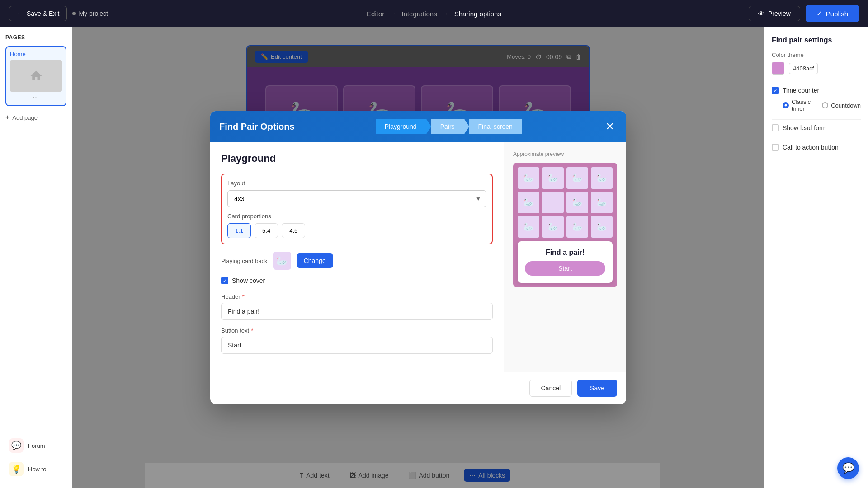 The image size is (868, 488). What do you see at coordinates (798, 105) in the screenshot?
I see `classic-timer-radio-row: Classic timer` at bounding box center [798, 105].